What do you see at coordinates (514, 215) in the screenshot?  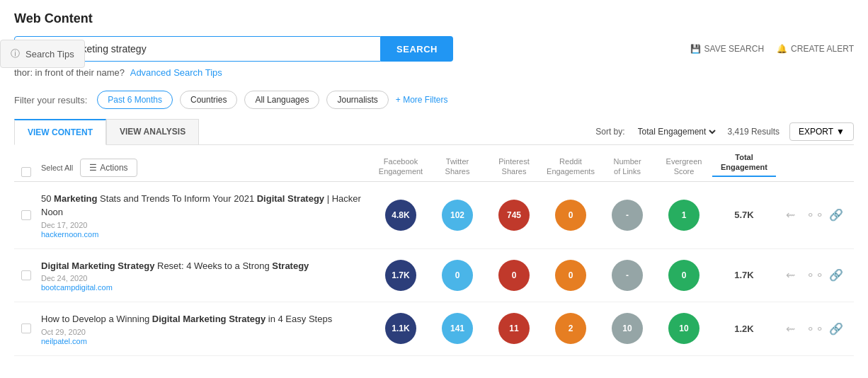 I see `row-1-pinterest: 745` at bounding box center [514, 215].